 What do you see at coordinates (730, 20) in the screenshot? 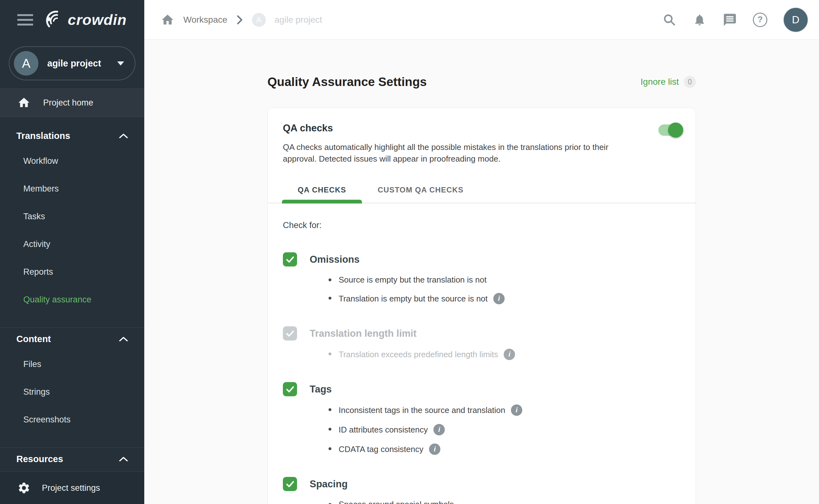
I see `messages-icon` at bounding box center [730, 20].